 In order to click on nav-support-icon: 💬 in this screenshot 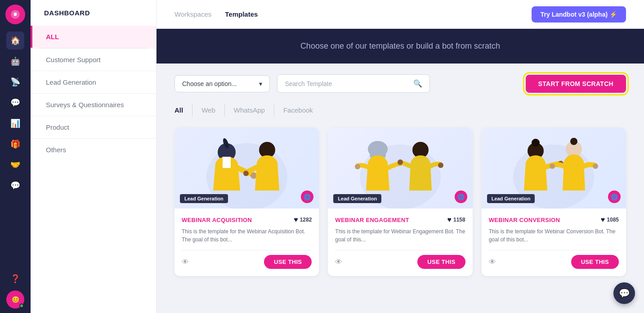, I will do `click(15, 186)`.